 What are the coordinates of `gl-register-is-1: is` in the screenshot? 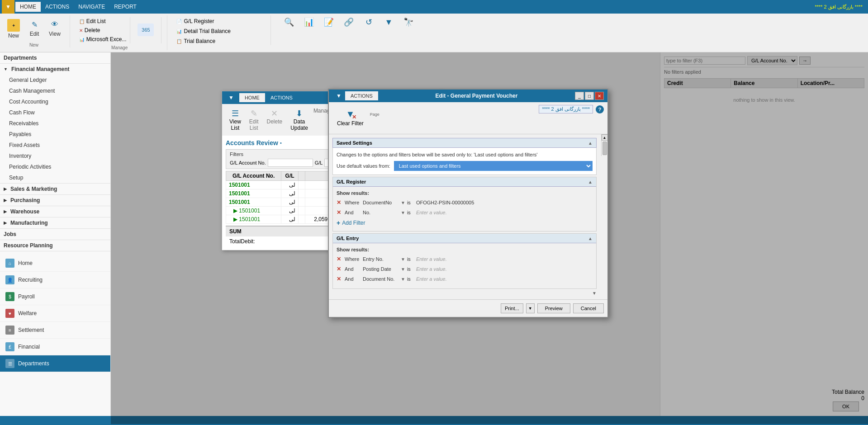 It's located at (411, 203).